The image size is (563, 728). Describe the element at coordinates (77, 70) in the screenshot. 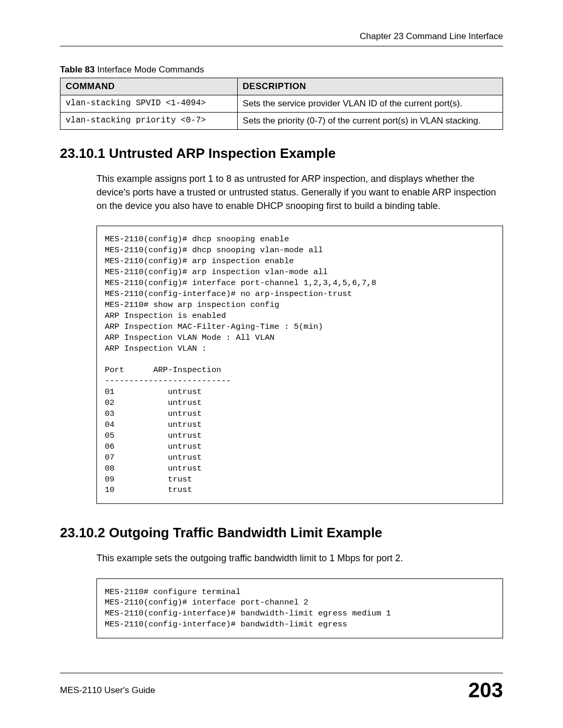

I see `table-label: Table 83` at that location.